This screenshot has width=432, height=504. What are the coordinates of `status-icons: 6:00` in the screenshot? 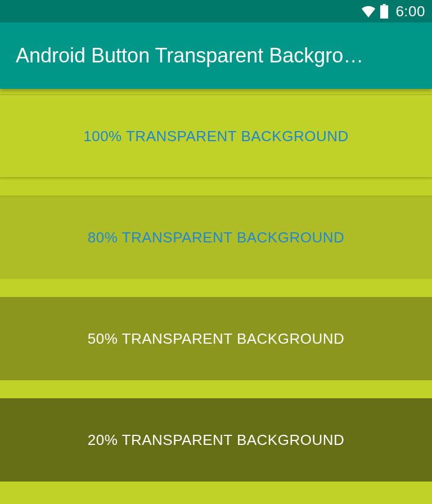 It's located at (393, 11).